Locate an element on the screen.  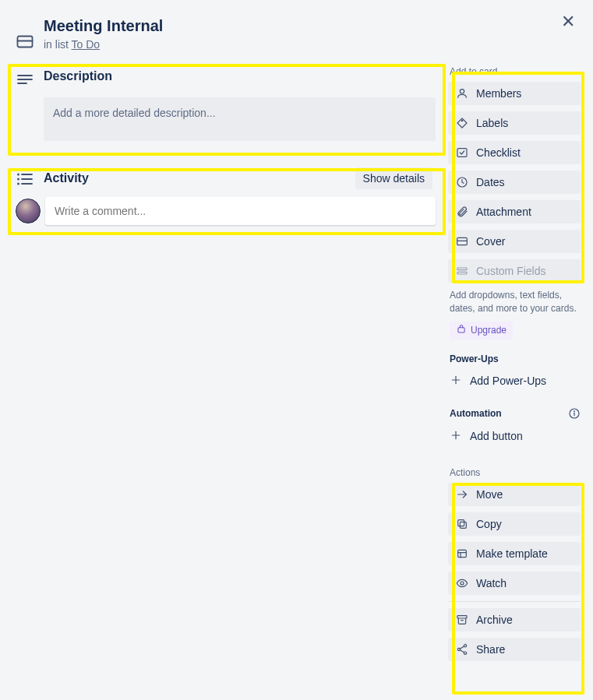
archive-label: Archive is located at coordinates (494, 620).